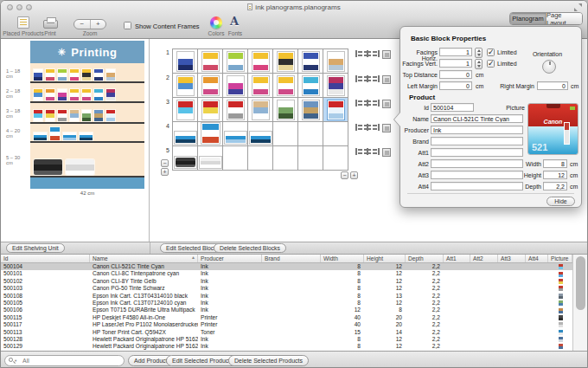 The width and height of the screenshot is (588, 368). Describe the element at coordinates (555, 175) in the screenshot. I see `height-field` at that location.